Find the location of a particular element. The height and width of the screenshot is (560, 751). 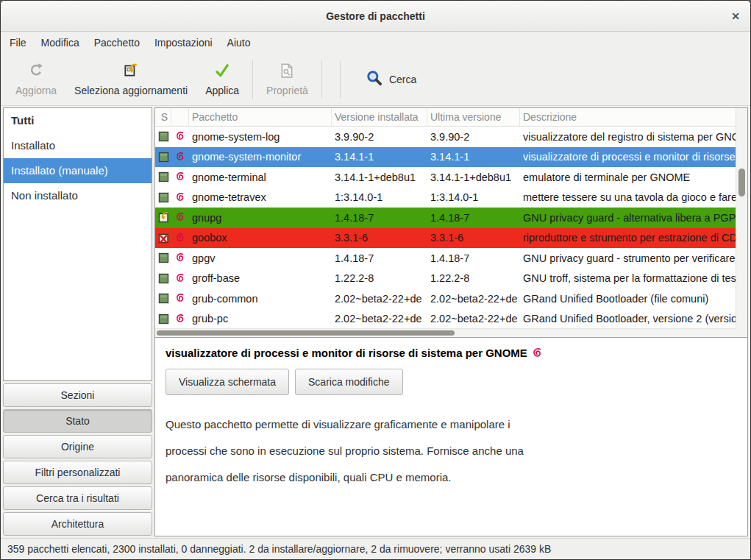

table-row: grub-pc 2.02~beta2-22+de 2.02~beta2-22+d… is located at coordinates (446, 319).